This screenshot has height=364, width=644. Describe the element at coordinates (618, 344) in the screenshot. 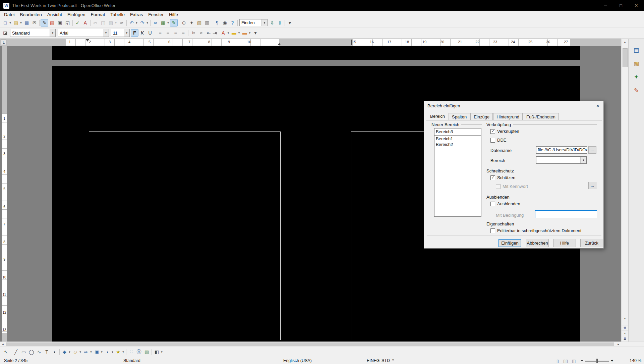

I see `scroll-right-icon: ▸` at that location.